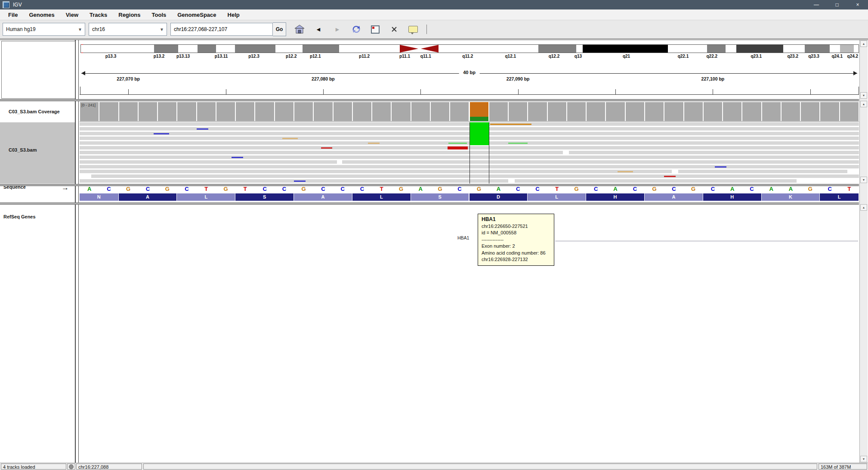 The image size is (868, 470). Describe the element at coordinates (837, 5) in the screenshot. I see `window-controls: — □ ×` at that location.